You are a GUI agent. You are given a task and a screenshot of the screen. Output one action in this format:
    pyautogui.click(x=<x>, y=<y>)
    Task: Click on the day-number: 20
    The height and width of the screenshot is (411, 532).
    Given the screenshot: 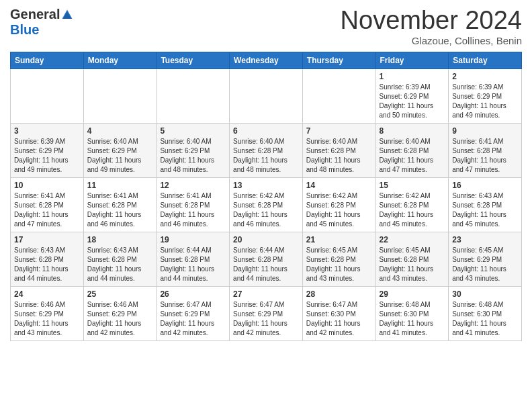 What is the action you would take?
    pyautogui.click(x=266, y=240)
    